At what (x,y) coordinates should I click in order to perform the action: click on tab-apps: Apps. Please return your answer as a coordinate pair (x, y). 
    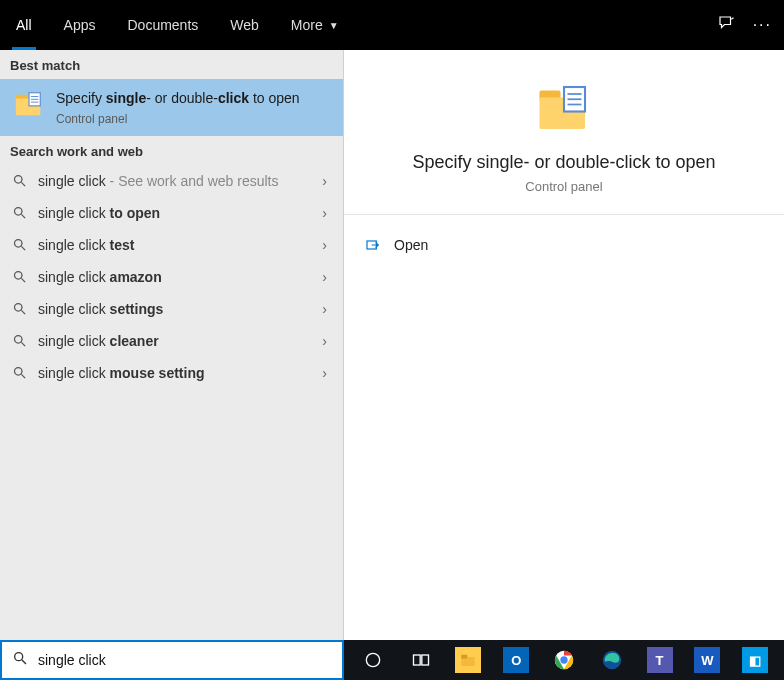
    Looking at the image, I should click on (80, 25).